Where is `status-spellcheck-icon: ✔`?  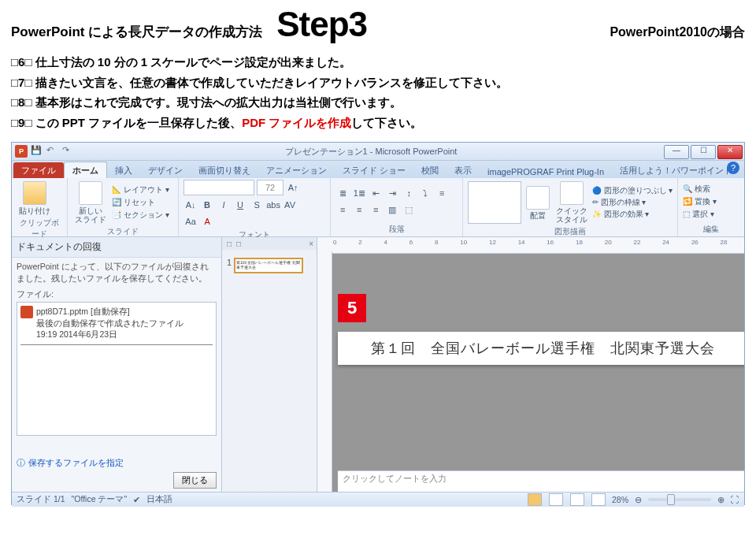 status-spellcheck-icon: ✔ is located at coordinates (137, 500).